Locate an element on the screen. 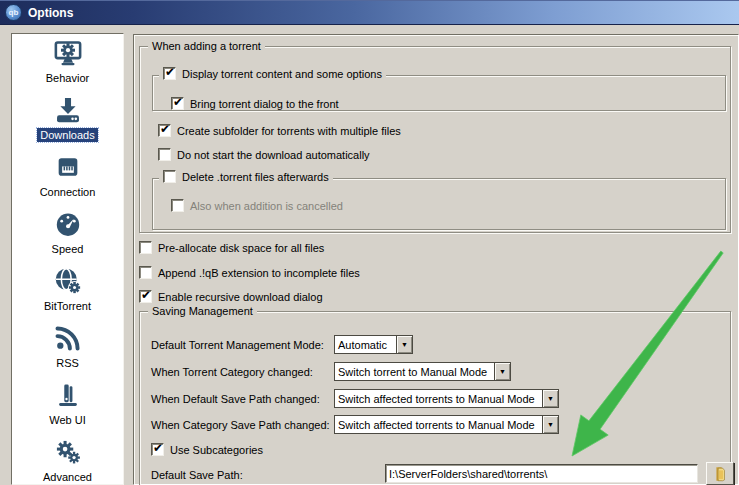 The width and height of the screenshot is (739, 485). sidebar-item-advanced: Advanced is located at coordinates (68, 461).